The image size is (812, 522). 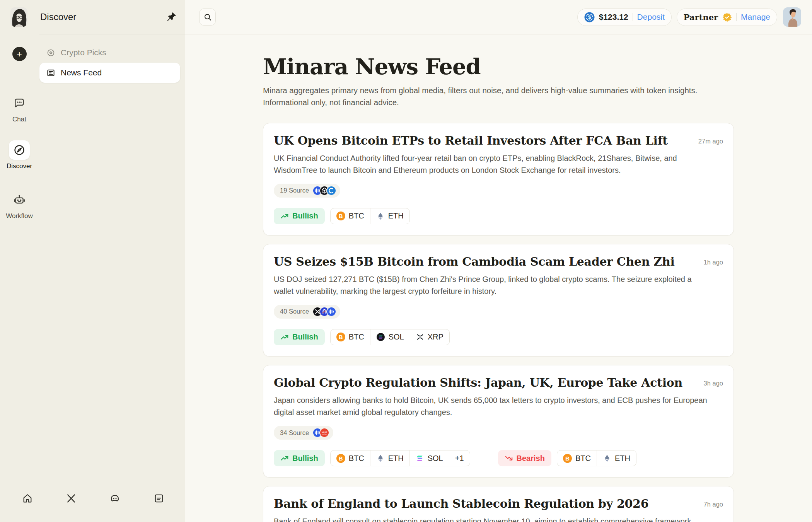 What do you see at coordinates (498, 337) in the screenshot?
I see `sentiment-row: BullishBBTCSOLXRP` at bounding box center [498, 337].